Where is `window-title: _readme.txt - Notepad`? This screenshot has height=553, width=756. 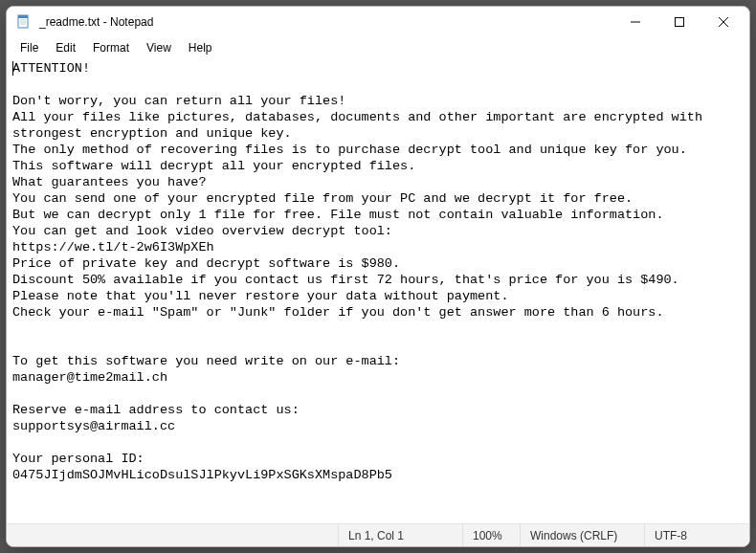 window-title: _readme.txt - Notepad is located at coordinates (326, 22).